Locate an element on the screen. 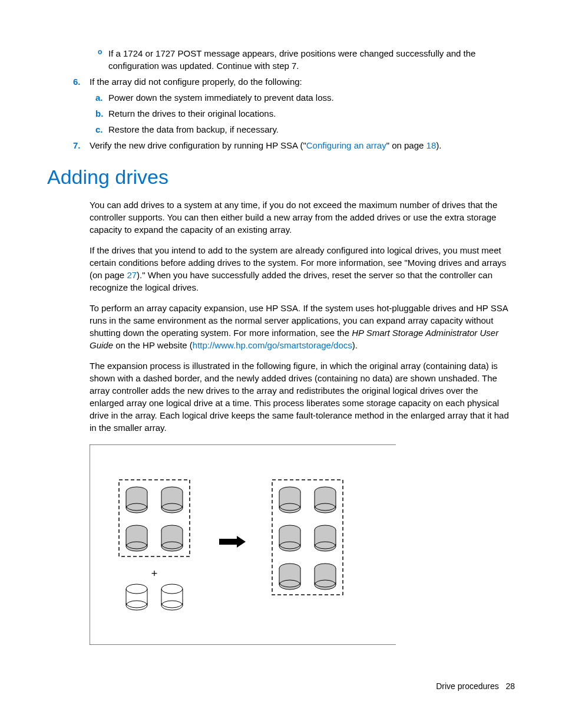 The height and width of the screenshot is (728, 562). footer-section: Drive procedures is located at coordinates (468, 686).